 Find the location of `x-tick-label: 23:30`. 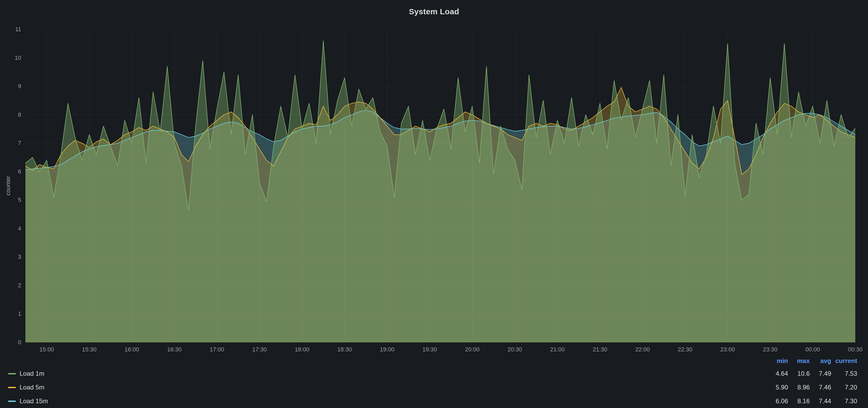

x-tick-label: 23:30 is located at coordinates (770, 349).